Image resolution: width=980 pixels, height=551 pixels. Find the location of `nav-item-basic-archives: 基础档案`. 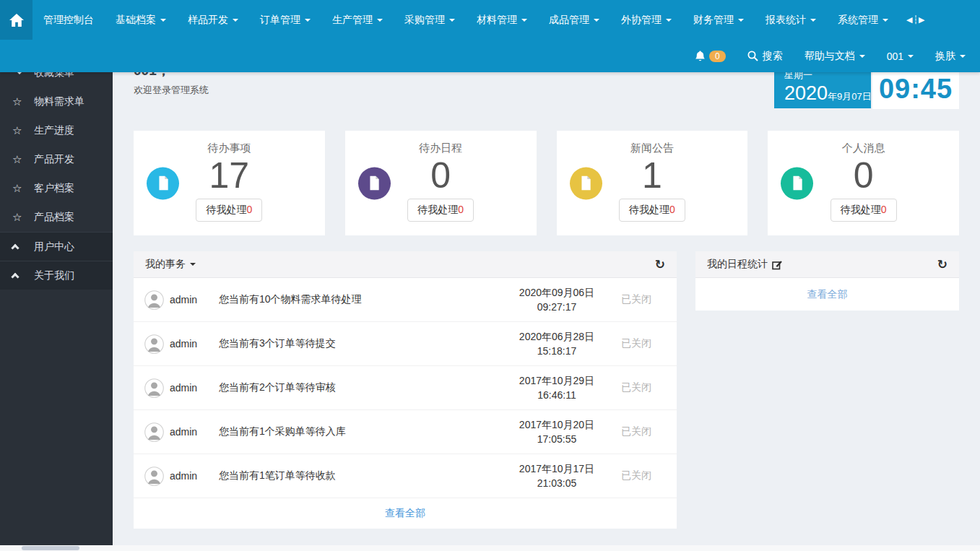

nav-item-basic-archives: 基础档案 is located at coordinates (141, 20).